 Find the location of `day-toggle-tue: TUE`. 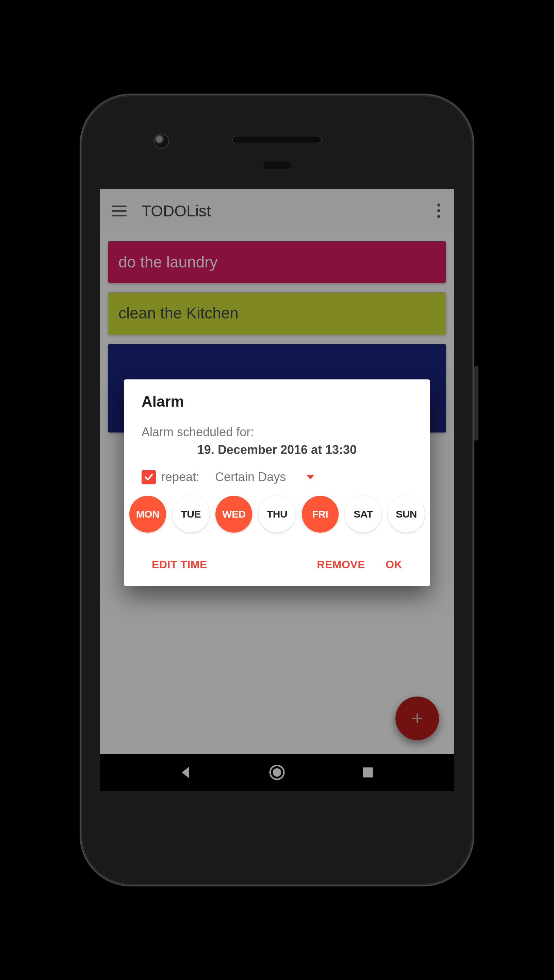

day-toggle-tue: TUE is located at coordinates (191, 514).